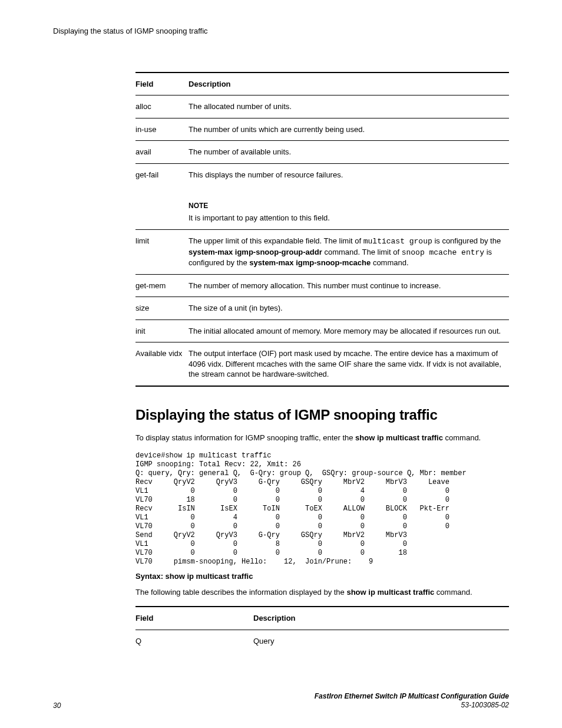 Image resolution: width=562 pixels, height=728 pixels. Describe the element at coordinates (362, 252) in the screenshot. I see `text-span: command. The limit of` at that location.